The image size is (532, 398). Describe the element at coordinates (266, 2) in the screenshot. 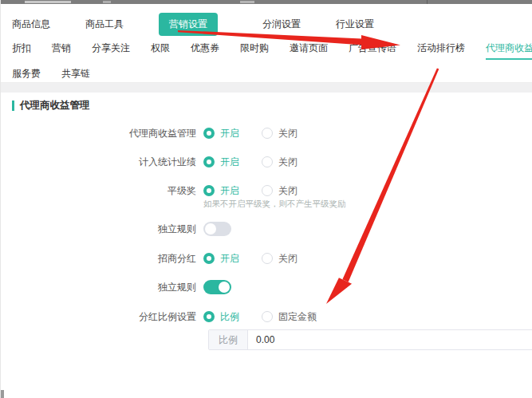

I see `background-window-strip` at that location.